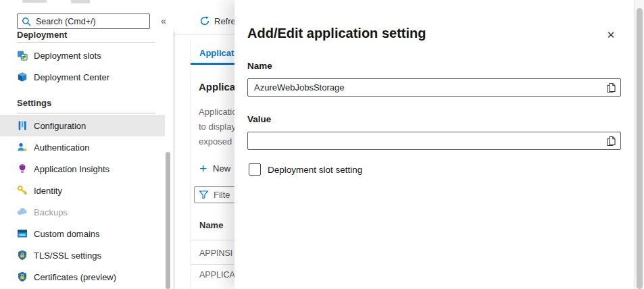 Image resolution: width=644 pixels, height=289 pixels. Describe the element at coordinates (434, 140) in the screenshot. I see `value-field` at that location.